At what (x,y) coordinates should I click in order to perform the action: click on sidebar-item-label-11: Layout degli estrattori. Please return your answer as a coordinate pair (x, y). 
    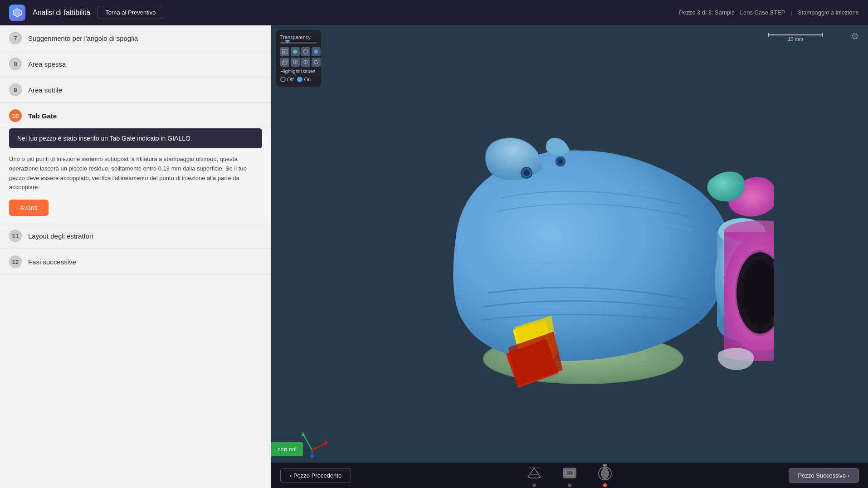
    Looking at the image, I should click on (61, 236).